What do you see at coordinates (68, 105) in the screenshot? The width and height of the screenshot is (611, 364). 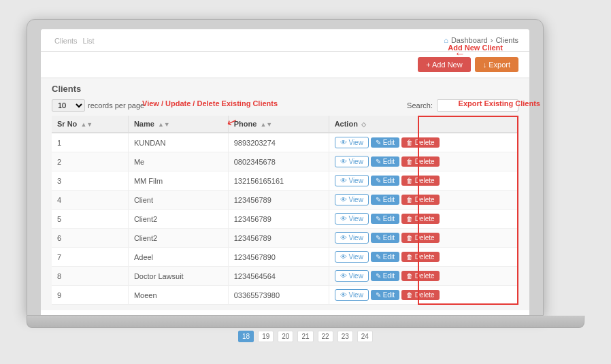 I see `records-per-page-select: 10 25 50 100` at bounding box center [68, 105].